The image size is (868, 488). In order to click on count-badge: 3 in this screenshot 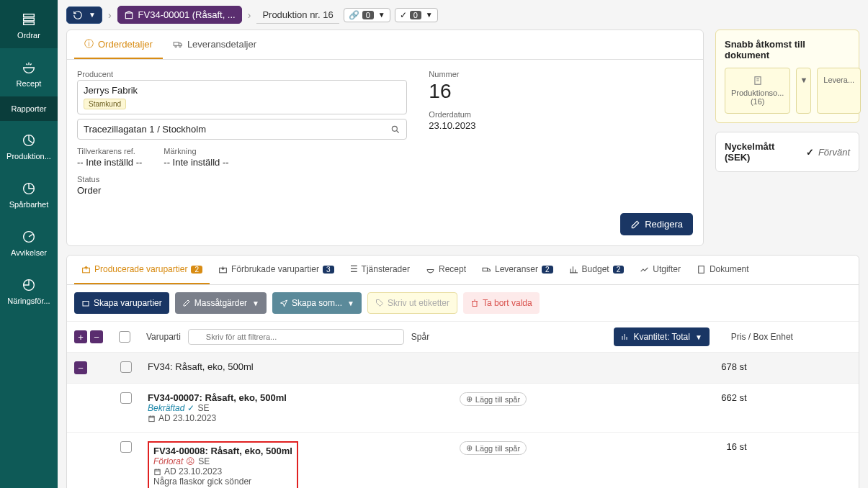, I will do `click(328, 269)`.